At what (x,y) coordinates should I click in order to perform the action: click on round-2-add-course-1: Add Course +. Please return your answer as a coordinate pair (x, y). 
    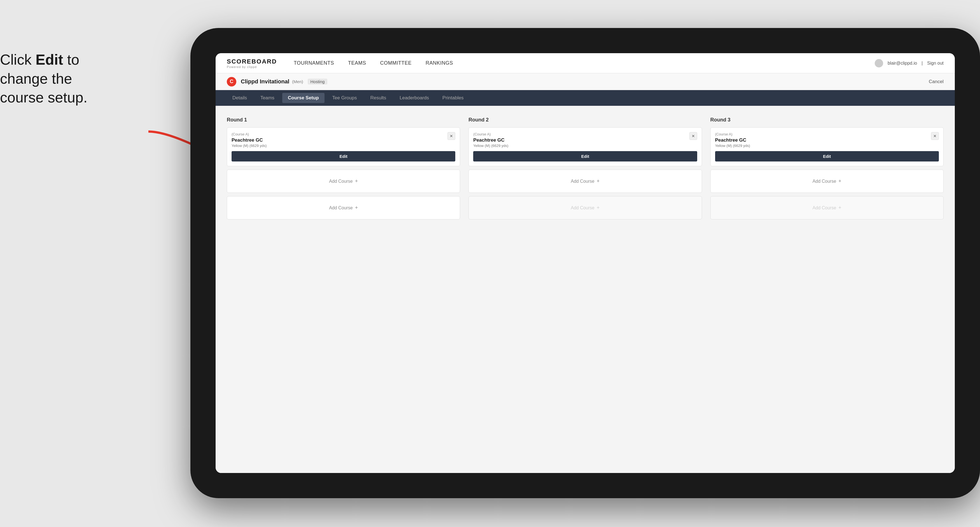
    Looking at the image, I should click on (585, 181).